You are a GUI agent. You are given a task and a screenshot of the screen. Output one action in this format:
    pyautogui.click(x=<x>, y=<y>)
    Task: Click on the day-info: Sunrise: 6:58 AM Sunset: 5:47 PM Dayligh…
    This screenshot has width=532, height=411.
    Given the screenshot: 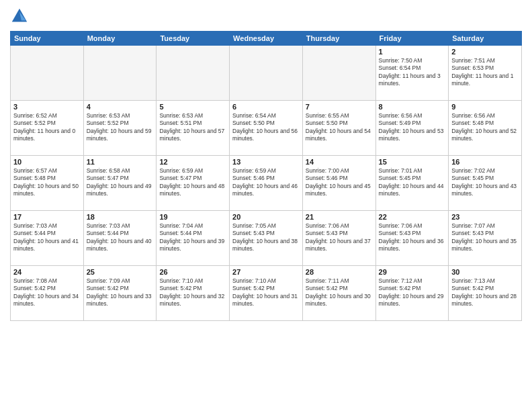 What is the action you would take?
    pyautogui.click(x=120, y=183)
    